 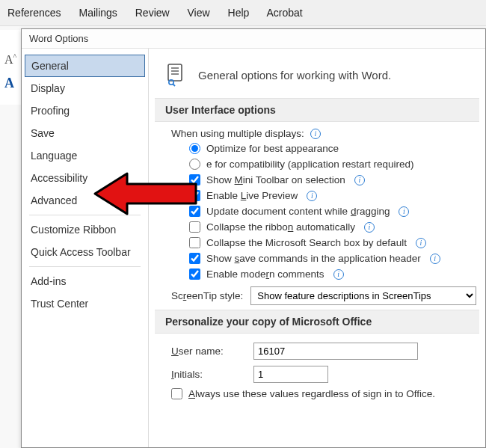 What do you see at coordinates (243, 13) in the screenshot?
I see `background-ribbon: References Mailings Review View Help Acr…` at bounding box center [243, 13].